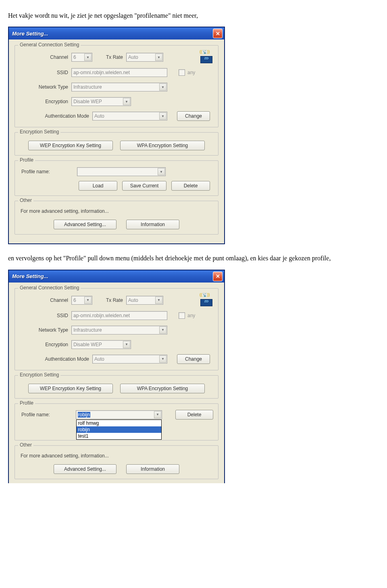 This screenshot has width=387, height=588. I want to click on save-current-button: Save Current, so click(144, 186).